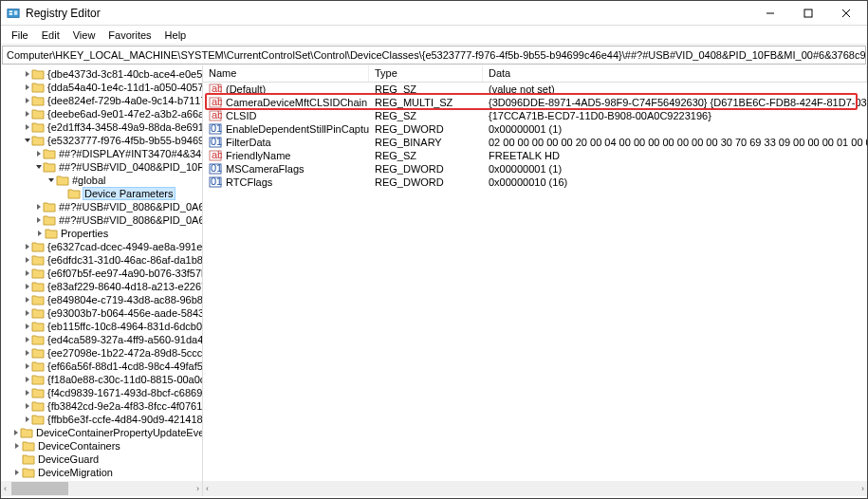  What do you see at coordinates (286, 74) in the screenshot?
I see `header-name: Name` at bounding box center [286, 74].